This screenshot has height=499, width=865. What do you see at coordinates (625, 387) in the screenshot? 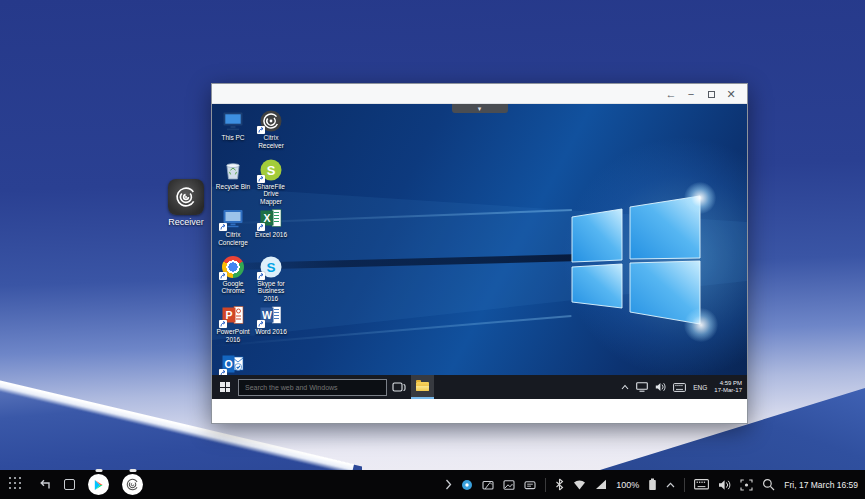
I see `tray-chevron-up-icon` at bounding box center [625, 387].